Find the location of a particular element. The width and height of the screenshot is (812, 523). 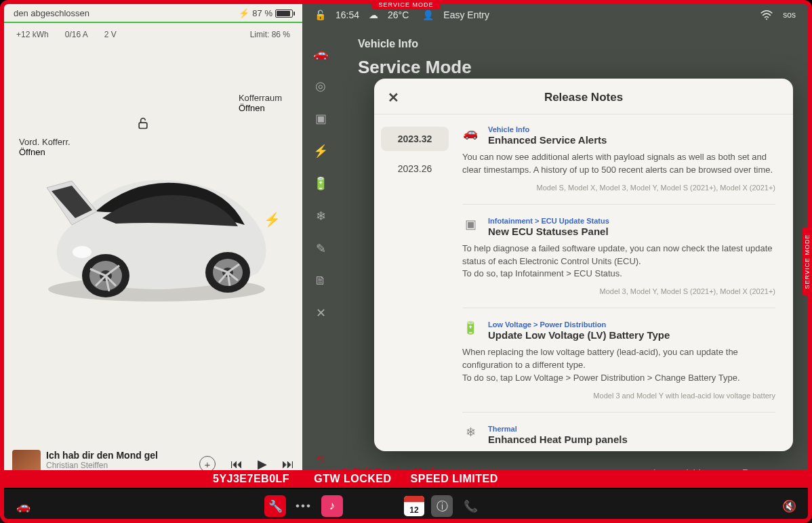

dock-phone-icon: 📞 is located at coordinates (470, 506).